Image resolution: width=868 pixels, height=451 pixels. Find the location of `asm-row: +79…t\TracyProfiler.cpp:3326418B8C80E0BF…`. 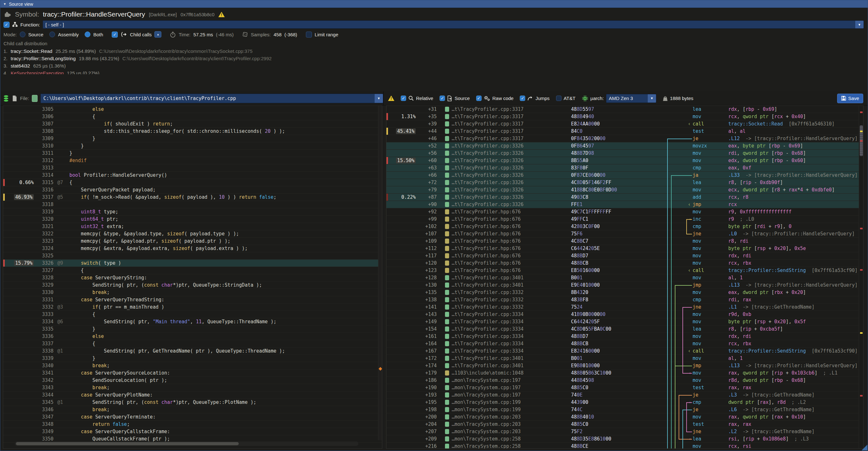

asm-row: +79…t\TracyProfiler.cpp:3326418B8C80E0BF… is located at coordinates (625, 190).